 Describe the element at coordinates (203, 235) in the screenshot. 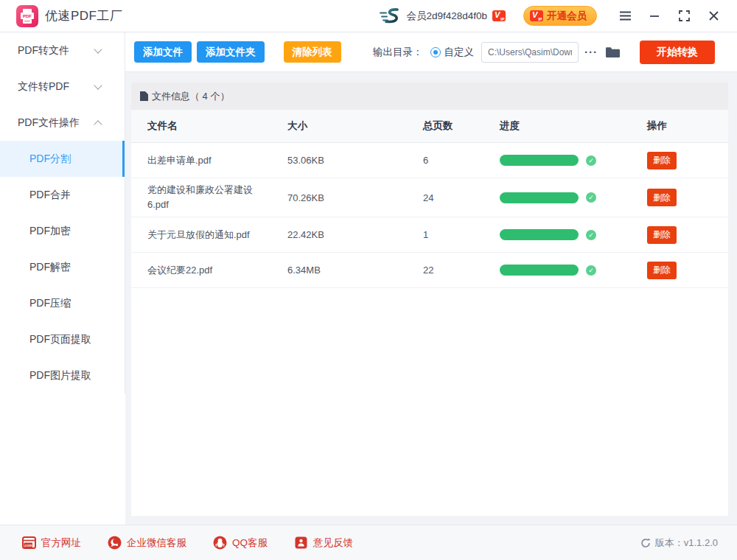

I see `file-name-cell: 关于元旦放假的通知.pdf` at that location.